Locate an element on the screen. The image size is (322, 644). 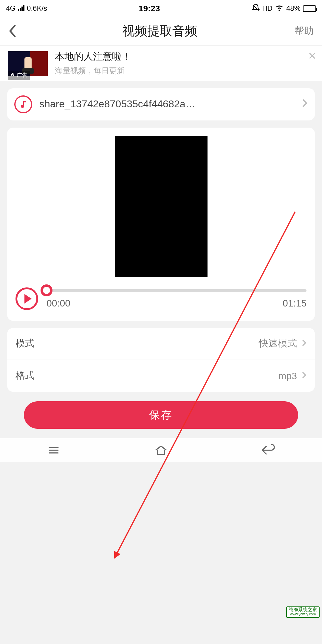
video-preview is located at coordinates (161, 206).